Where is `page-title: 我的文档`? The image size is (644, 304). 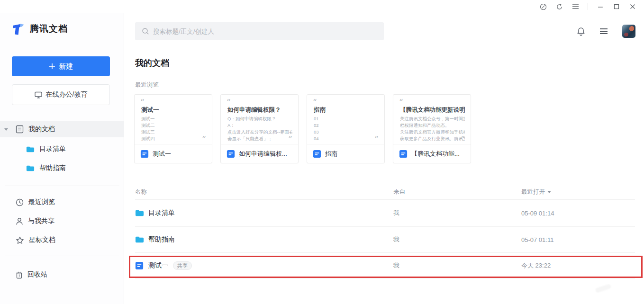
page-title: 我的文档 is located at coordinates (152, 63).